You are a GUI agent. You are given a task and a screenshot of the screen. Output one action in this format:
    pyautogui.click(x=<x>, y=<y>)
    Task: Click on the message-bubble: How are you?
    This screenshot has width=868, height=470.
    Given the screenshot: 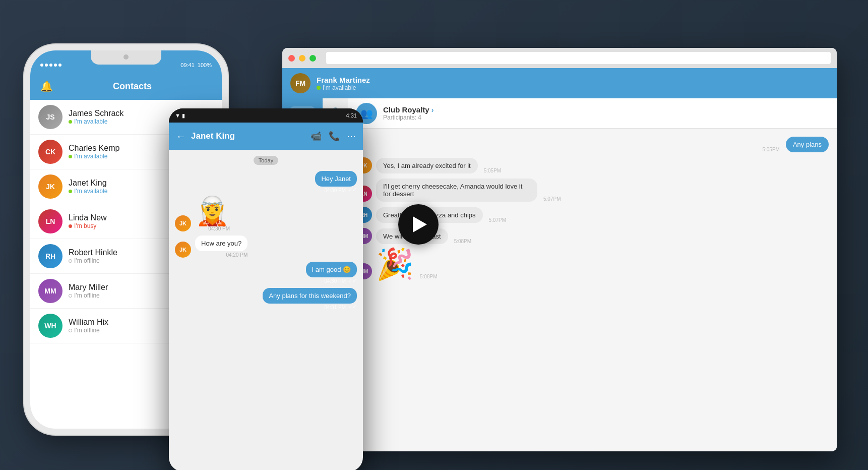 What is the action you would take?
    pyautogui.click(x=221, y=243)
    